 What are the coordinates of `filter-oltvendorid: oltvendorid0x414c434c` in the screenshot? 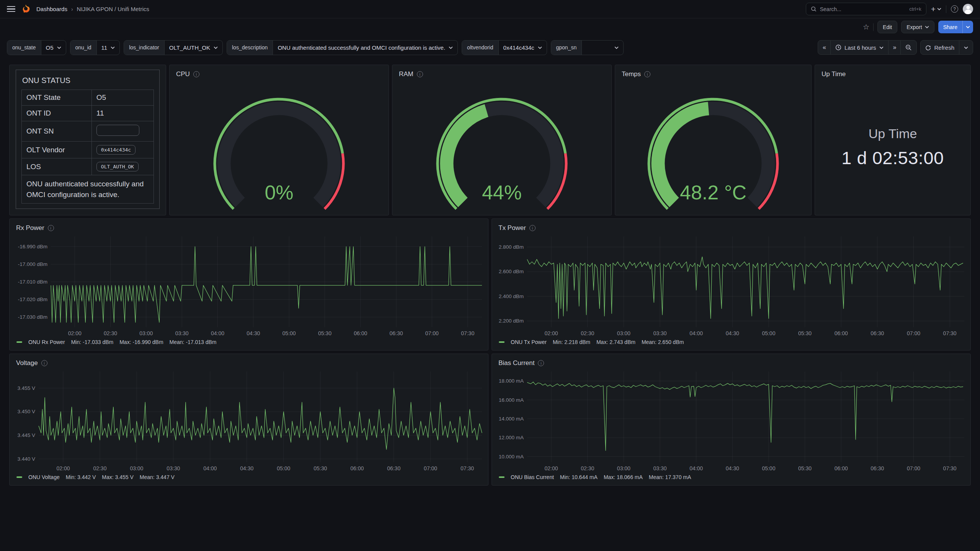 It's located at (504, 47).